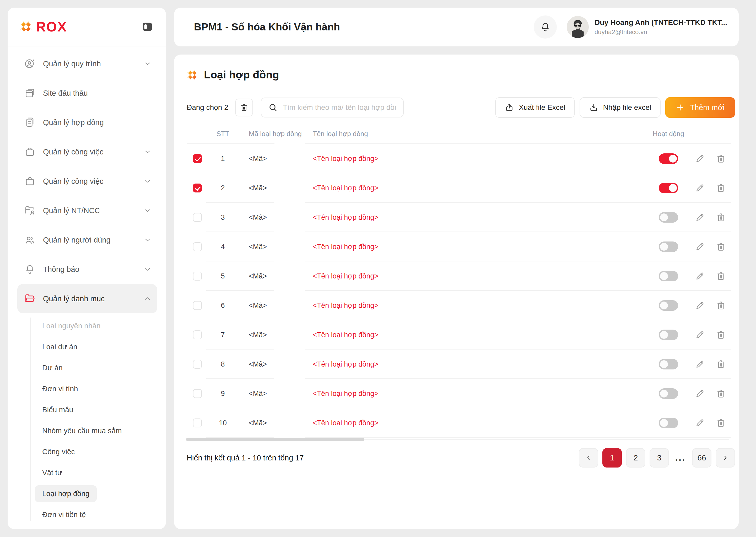 This screenshot has height=537, width=756. I want to click on sidebar-item-label: Thông báo, so click(93, 269).